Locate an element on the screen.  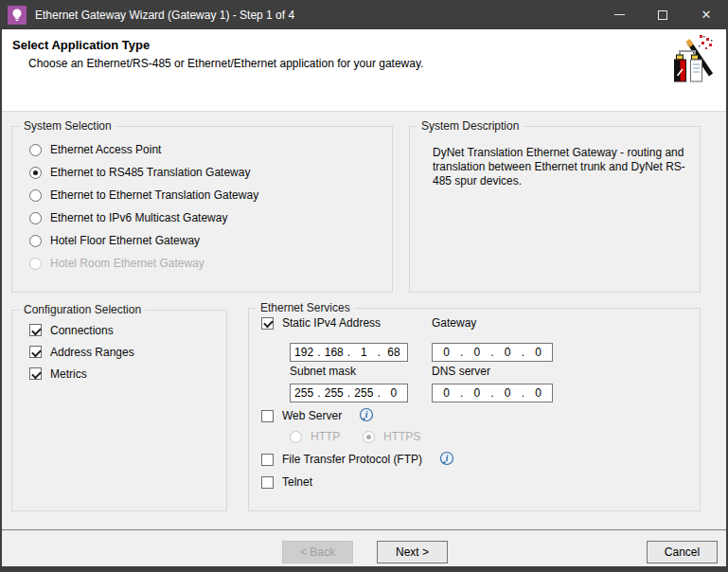
checkbox-telnet: Telnet is located at coordinates (287, 482).